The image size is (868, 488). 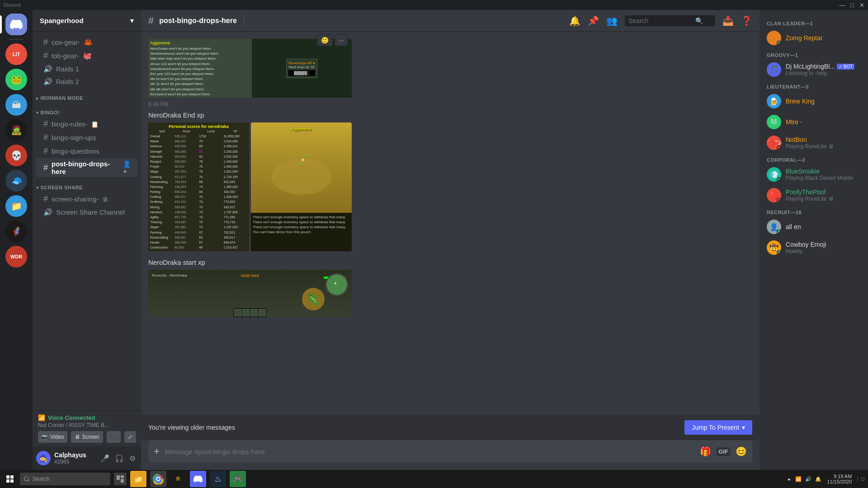 I want to click on member-item-dj: 🎵 Dj McLightingBl... ✓ BOT Listening to …, so click(x=814, y=70).